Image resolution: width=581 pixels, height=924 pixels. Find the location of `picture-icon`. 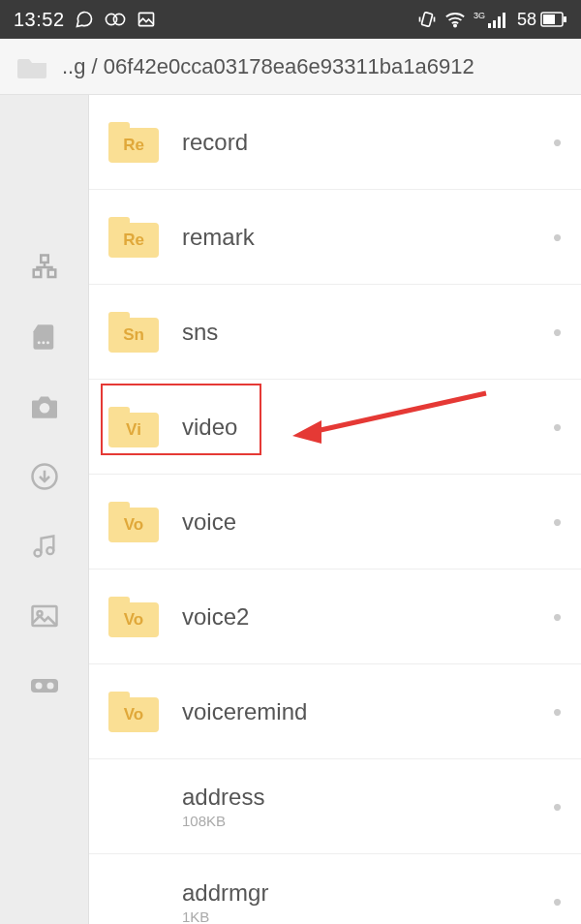

picture-icon is located at coordinates (45, 616).